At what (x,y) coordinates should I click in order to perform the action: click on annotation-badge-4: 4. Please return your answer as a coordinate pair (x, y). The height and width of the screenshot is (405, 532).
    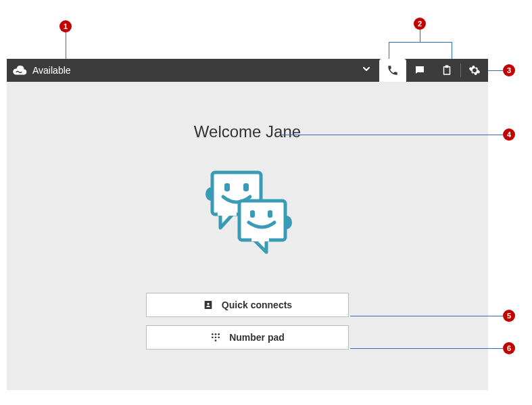
    Looking at the image, I should click on (509, 135).